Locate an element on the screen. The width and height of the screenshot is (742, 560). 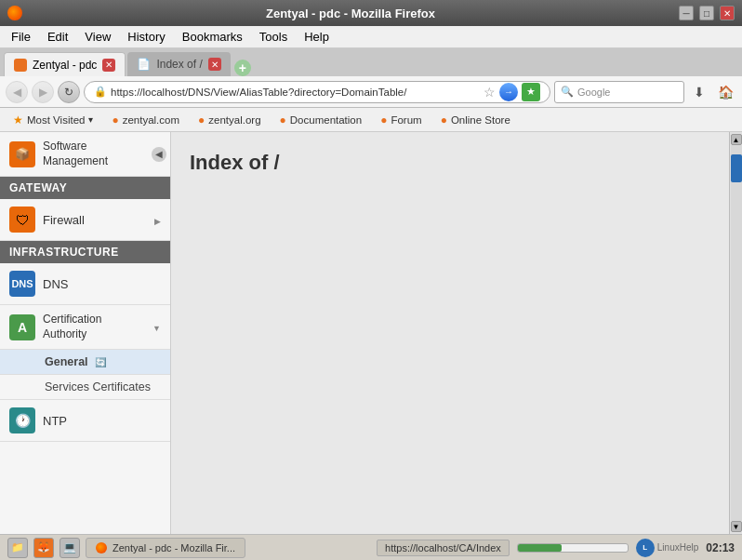
bookmark-zentyal-org: ● zentyal.org is located at coordinates (230, 120).